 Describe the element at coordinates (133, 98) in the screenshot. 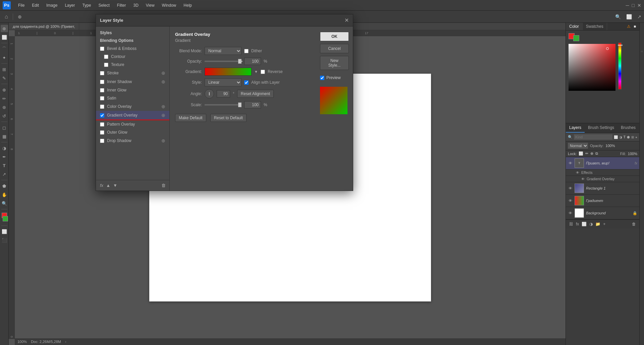

I see `sidebar-satin: Satin` at that location.